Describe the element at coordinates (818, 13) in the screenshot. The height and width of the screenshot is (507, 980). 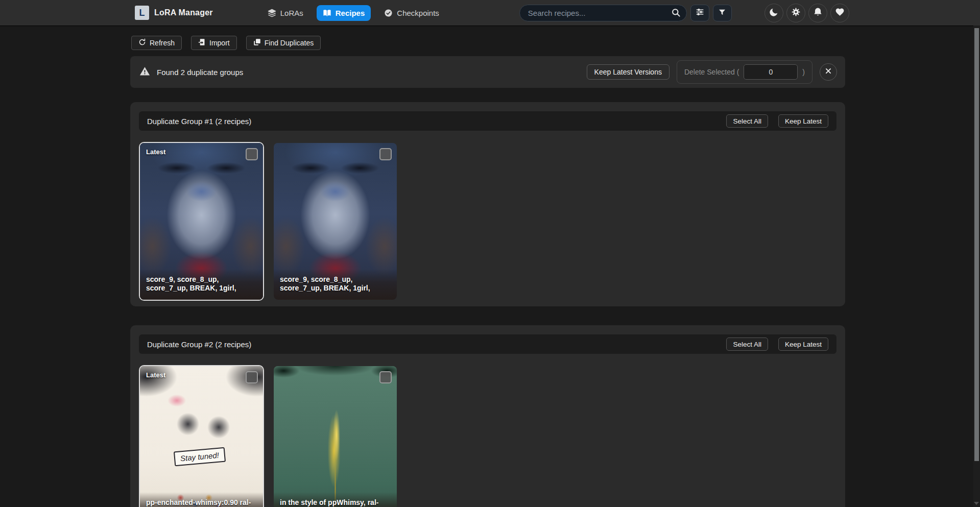
I see `bell-icon` at that location.